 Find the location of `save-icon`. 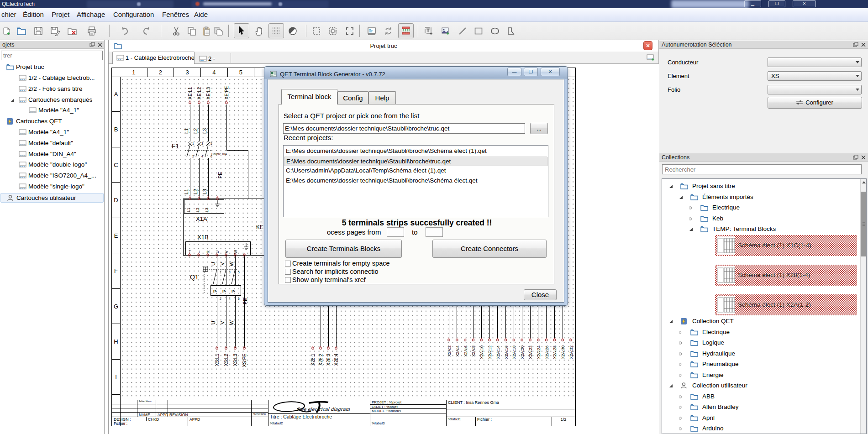

save-icon is located at coordinates (38, 31).